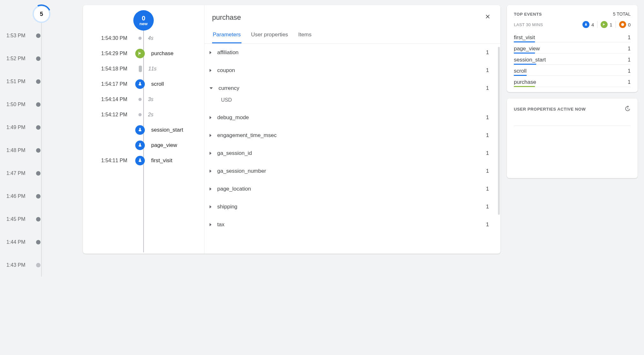 Image resolution: width=644 pixels, height=355 pixels. Describe the element at coordinates (227, 35) in the screenshot. I see `tab-parameters: Parameters` at that location.